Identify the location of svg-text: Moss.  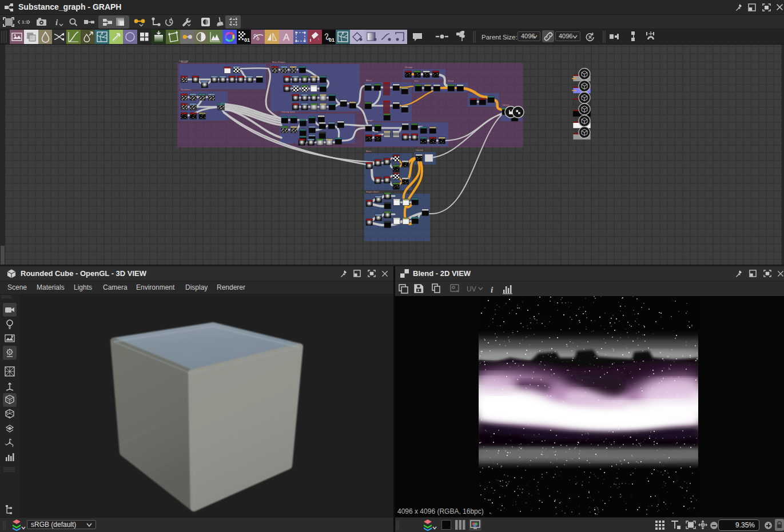
(369, 80).